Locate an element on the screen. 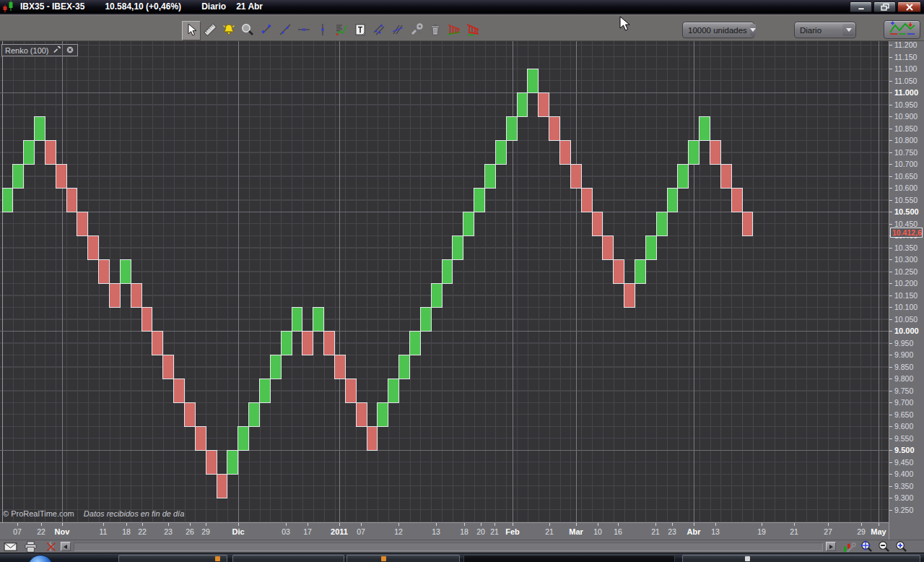 This screenshot has width=924, height=562. time-tick-label: 12 is located at coordinates (398, 532).